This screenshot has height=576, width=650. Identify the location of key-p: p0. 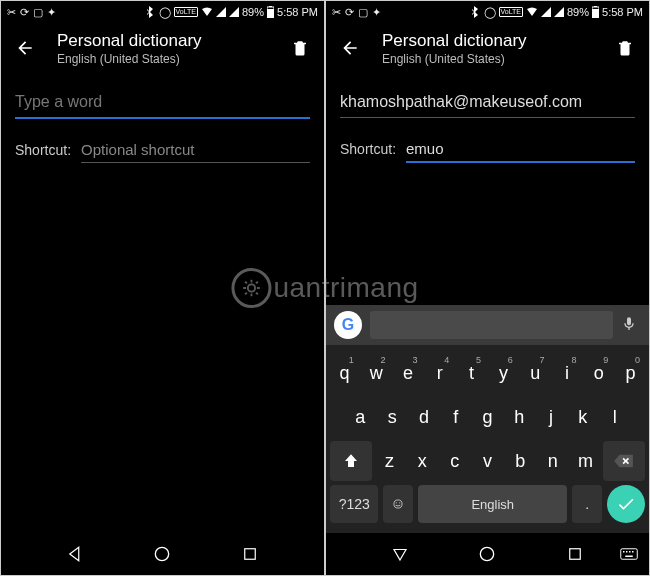
(630, 373).